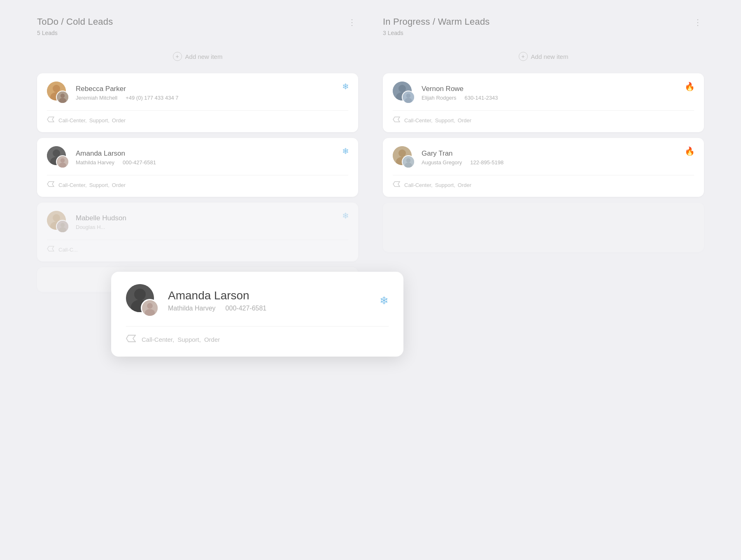 This screenshot has width=741, height=560. What do you see at coordinates (198, 93) in the screenshot?
I see `card-rebecca-top: Rebecca Parker Jeremiah Mitchell +49 (0)…` at bounding box center [198, 93].